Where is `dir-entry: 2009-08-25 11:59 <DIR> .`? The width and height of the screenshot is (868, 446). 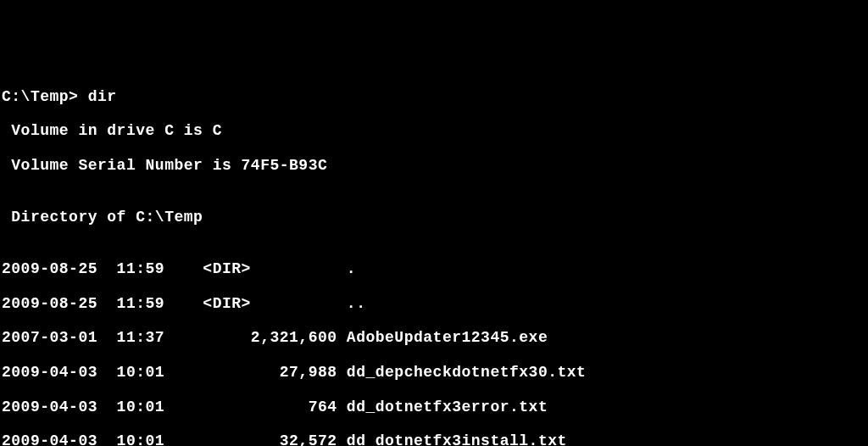 dir-entry: 2009-08-25 11:59 <DIR> . is located at coordinates (434, 269).